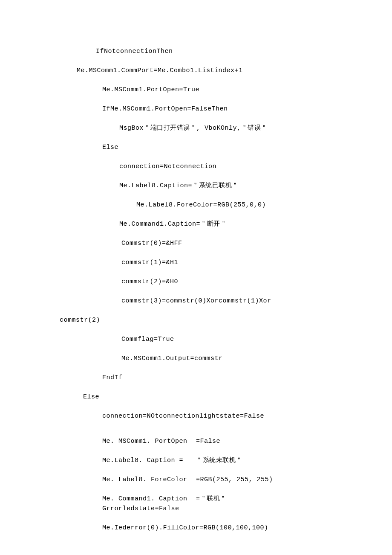 The height and width of the screenshot is (555, 392). Describe the element at coordinates (196, 509) in the screenshot. I see `code-line: Grrorledstate=False` at that location.